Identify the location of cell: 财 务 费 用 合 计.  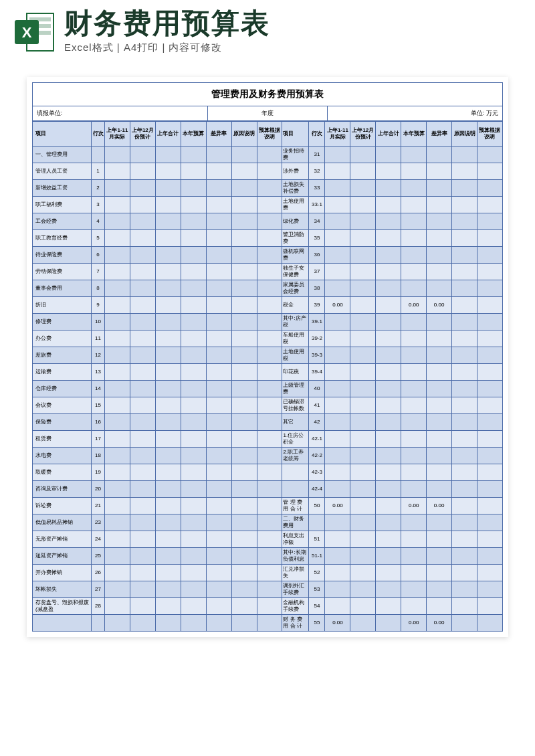
(296, 624).